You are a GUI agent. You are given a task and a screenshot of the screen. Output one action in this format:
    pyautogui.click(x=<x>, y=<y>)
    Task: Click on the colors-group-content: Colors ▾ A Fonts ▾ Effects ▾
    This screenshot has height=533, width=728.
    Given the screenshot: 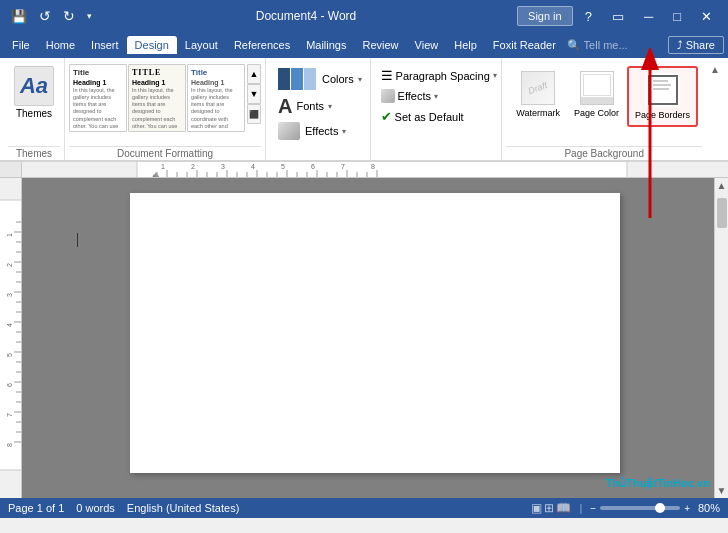 What is the action you would take?
    pyautogui.click(x=318, y=104)
    